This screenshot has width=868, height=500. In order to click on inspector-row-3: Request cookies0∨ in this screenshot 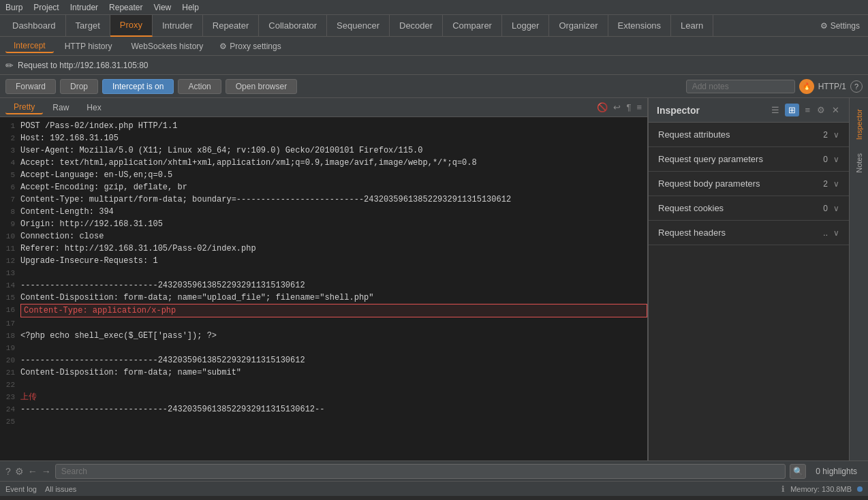, I will do `click(749, 208)`.